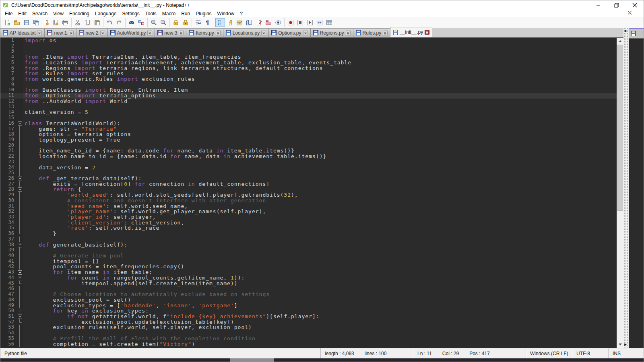  Describe the element at coordinates (308, 294) in the screenshot. I see `code-line: 47 # Choose locations to automatically e…` at that location.